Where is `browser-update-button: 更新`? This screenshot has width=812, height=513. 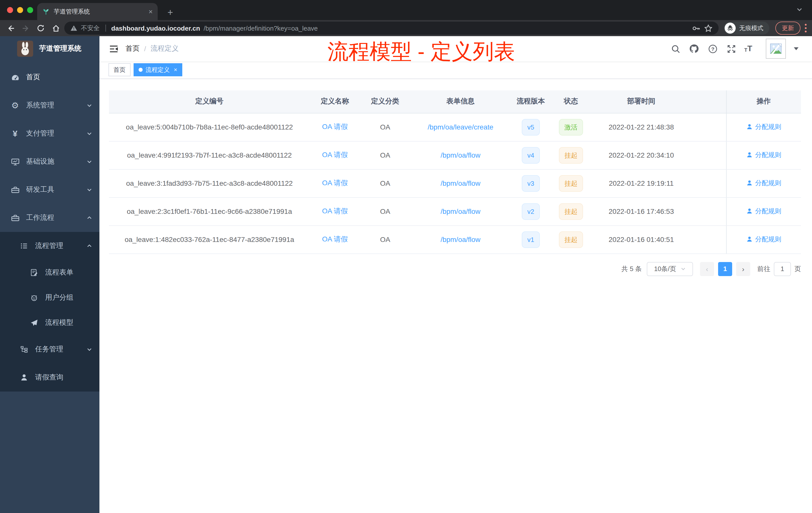 browser-update-button: 更新 is located at coordinates (788, 28).